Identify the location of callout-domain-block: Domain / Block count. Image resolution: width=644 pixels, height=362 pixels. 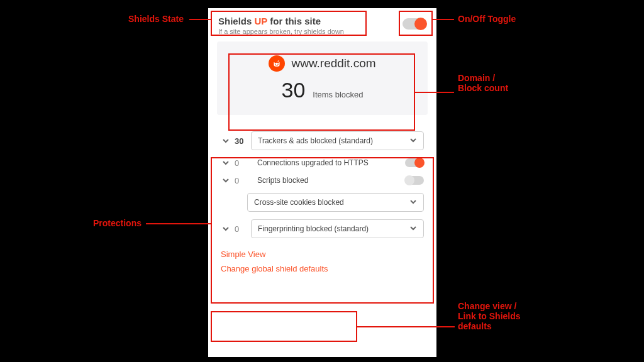
(483, 83).